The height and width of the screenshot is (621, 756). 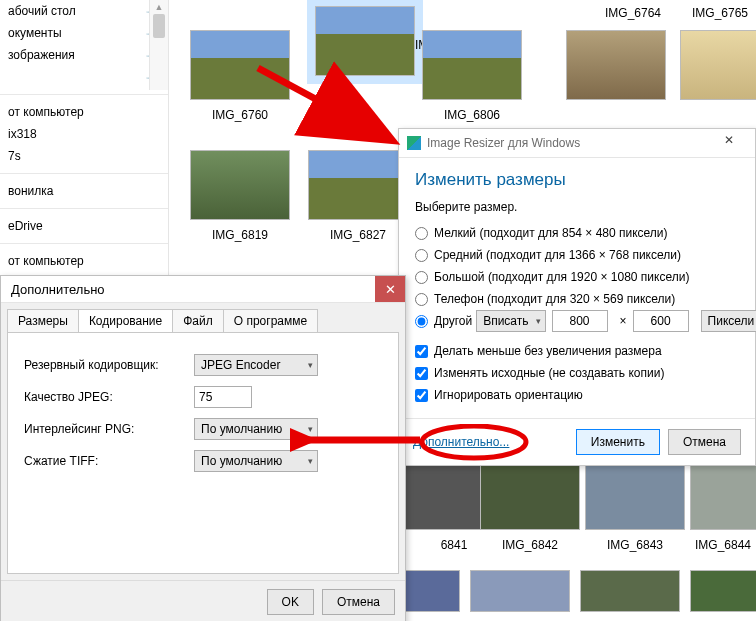 I want to click on check-ignore: Игнорировать ориентацию, so click(x=577, y=395).